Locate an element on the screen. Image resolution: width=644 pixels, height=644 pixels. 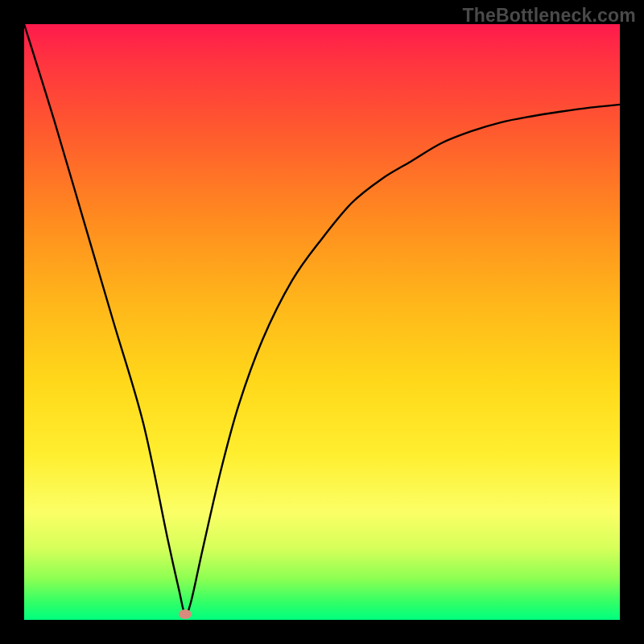
watermark-text: TheBottleneck.com is located at coordinates (549, 16).